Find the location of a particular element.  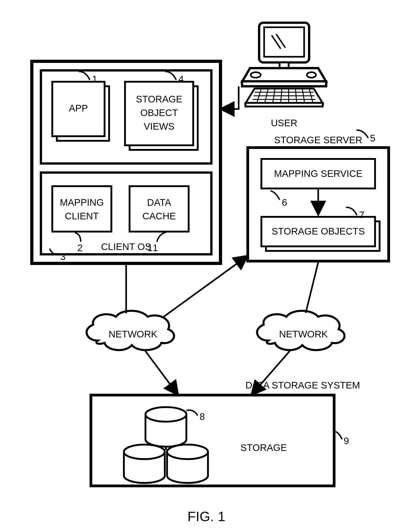

ref-4: 4 is located at coordinates (181, 79).